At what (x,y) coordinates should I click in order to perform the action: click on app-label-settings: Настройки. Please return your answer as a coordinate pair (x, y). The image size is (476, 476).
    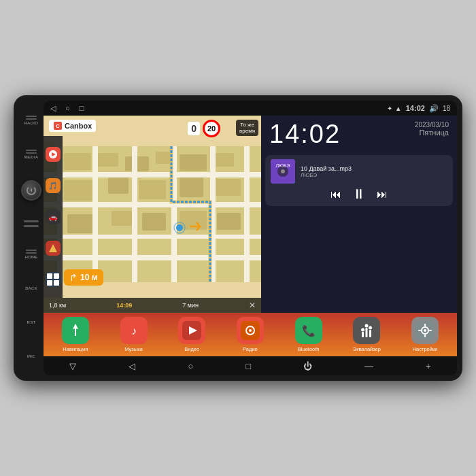
    Looking at the image, I should click on (426, 350).